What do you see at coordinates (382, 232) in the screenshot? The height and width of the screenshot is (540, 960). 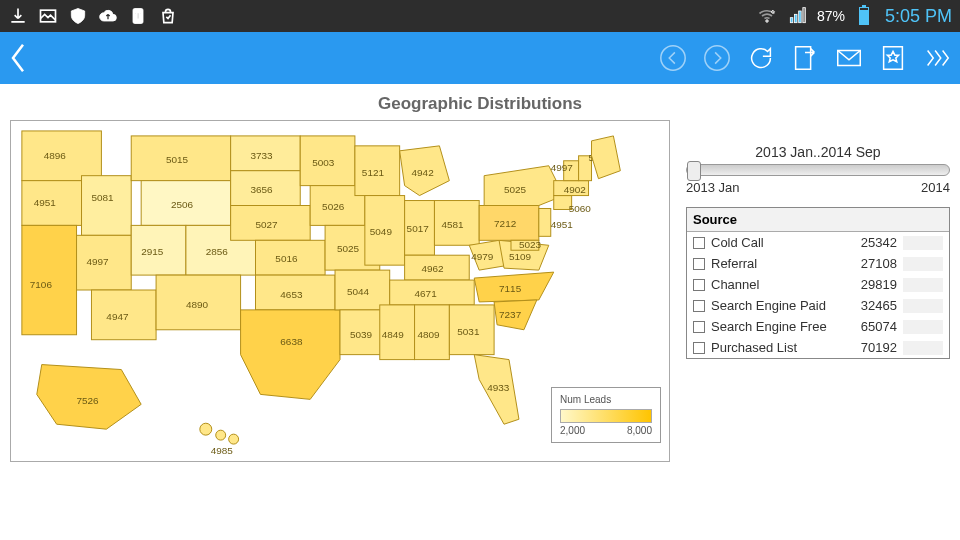 I see `svg-text: 5049` at bounding box center [382, 232].